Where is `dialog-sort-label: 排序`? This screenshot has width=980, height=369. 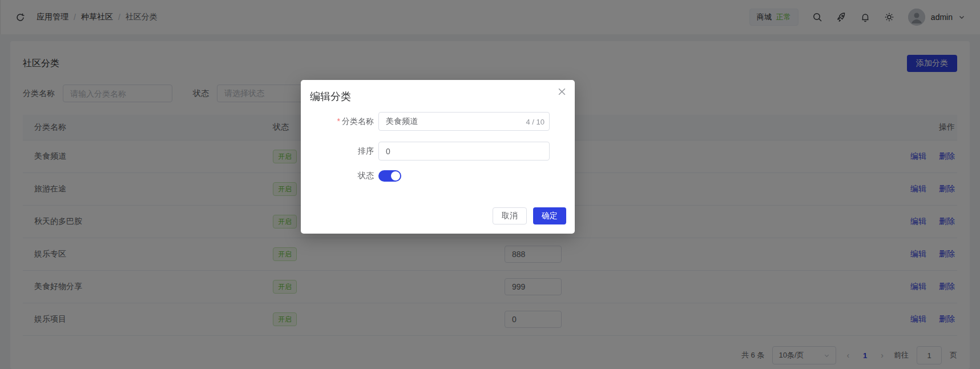
dialog-sort-label: 排序 is located at coordinates (337, 151).